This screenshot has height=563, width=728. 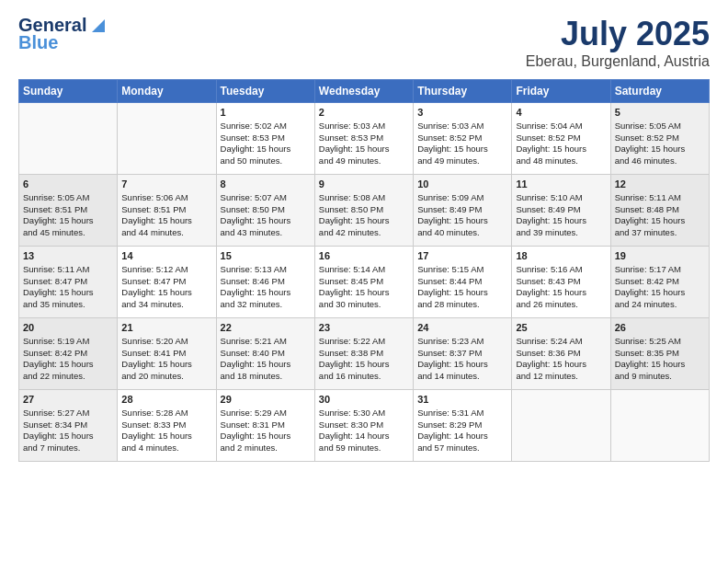 I want to click on title-block: July 2025 Eberau, Burgenland, Austria, so click(x=618, y=42).